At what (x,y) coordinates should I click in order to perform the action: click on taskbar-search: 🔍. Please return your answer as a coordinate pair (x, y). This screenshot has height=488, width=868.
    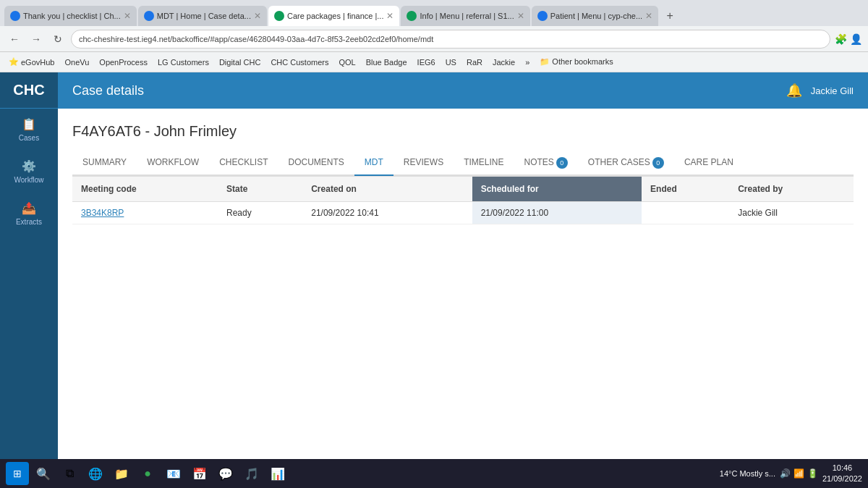
    Looking at the image, I should click on (43, 474).